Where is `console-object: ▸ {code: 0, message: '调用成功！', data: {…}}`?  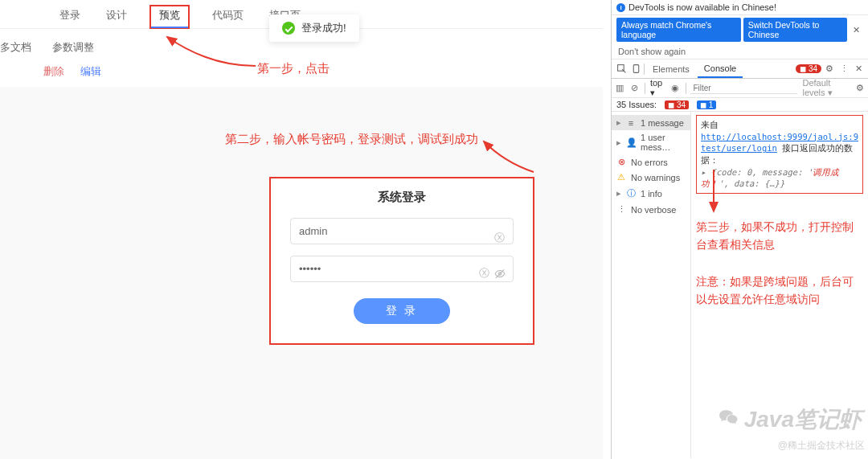
console-object: ▸ {code: 0, message: '调用成功！', data: {…}} is located at coordinates (780, 178).